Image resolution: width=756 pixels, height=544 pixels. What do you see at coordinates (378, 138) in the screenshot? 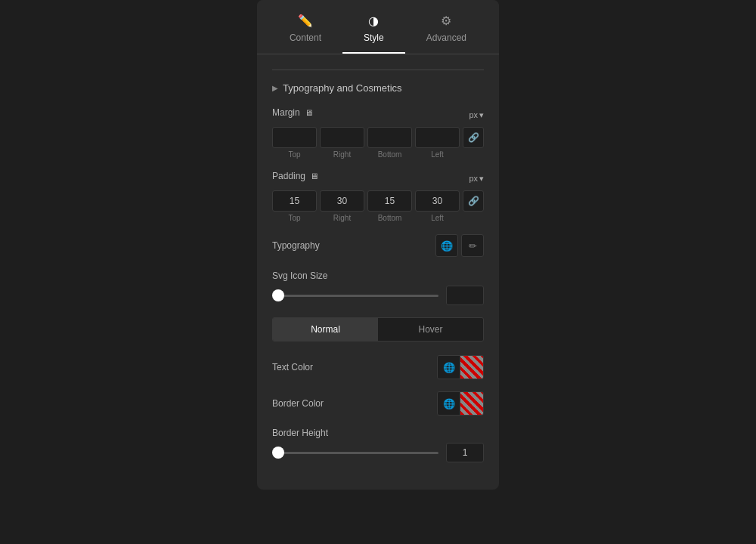
I see `margin-inputs: 🔗` at bounding box center [378, 138].